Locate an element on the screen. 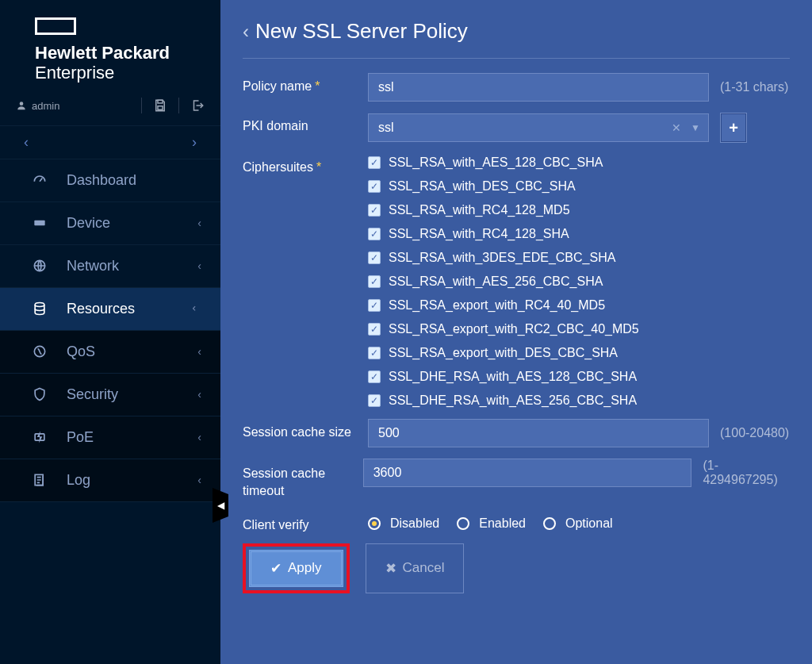 This screenshot has width=812, height=664. sidebar-item-poe: PoE ‹ is located at coordinates (110, 438).